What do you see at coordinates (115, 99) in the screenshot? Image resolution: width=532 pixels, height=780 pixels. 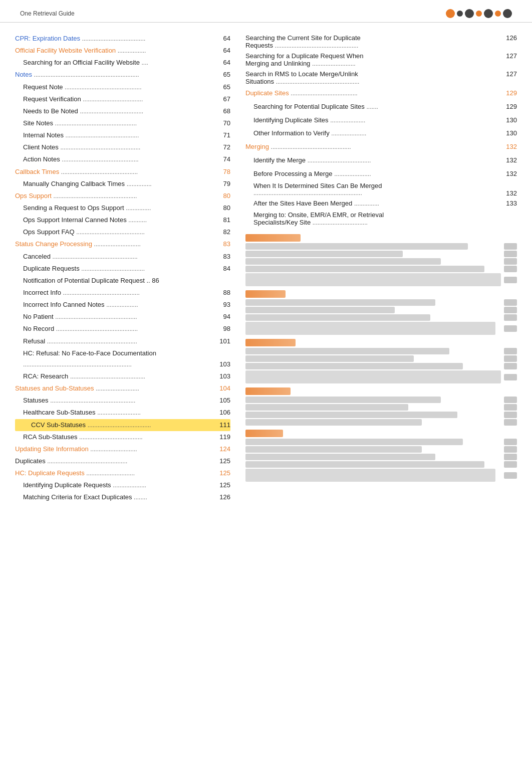 I see `toc-label: Request Verification ...................…` at bounding box center [115, 99].